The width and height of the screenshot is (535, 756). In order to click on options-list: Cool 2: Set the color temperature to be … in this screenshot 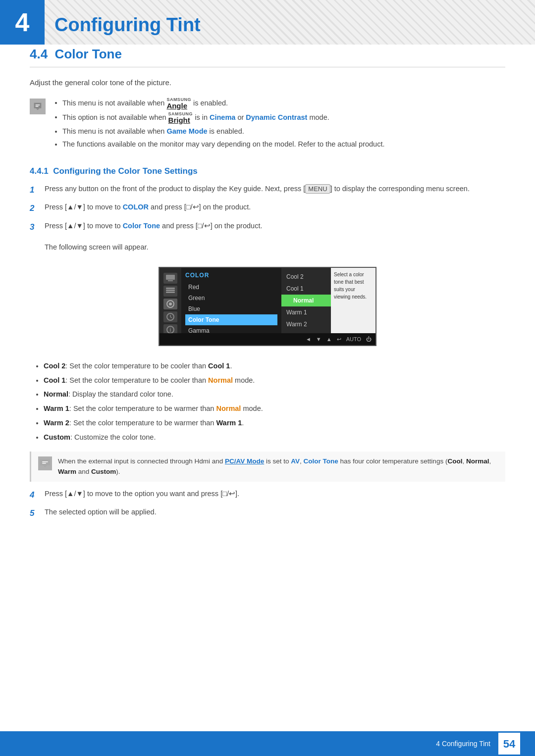, I will do `click(268, 402)`.